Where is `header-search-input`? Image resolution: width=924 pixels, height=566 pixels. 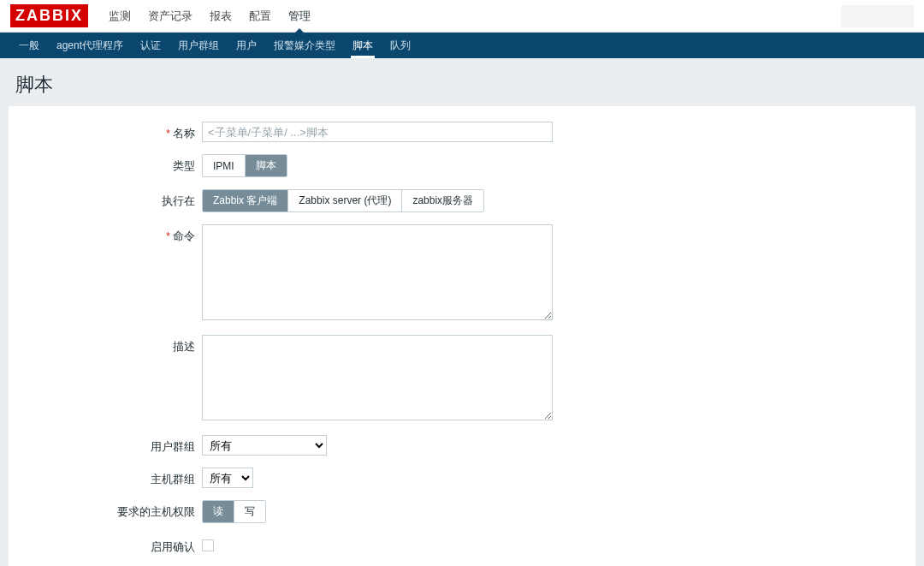 header-search-input is located at coordinates (878, 16).